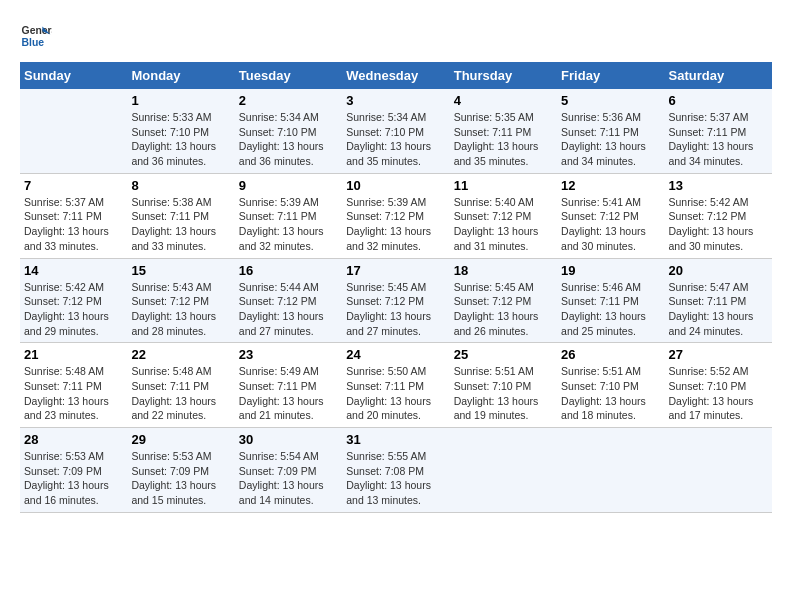  What do you see at coordinates (610, 131) in the screenshot?
I see `calendar-cell: 5Sunrise: 5:36 AMSunset: 7:11 PMDaylight…` at bounding box center [610, 131].